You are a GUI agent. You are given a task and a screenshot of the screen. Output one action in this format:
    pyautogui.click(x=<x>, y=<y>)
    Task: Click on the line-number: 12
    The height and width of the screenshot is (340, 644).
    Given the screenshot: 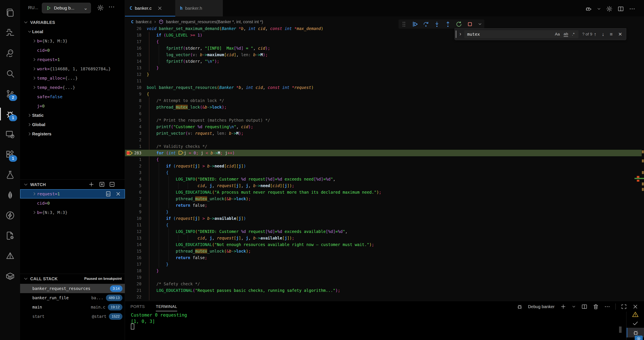 What is the action you would take?
    pyautogui.click(x=133, y=232)
    